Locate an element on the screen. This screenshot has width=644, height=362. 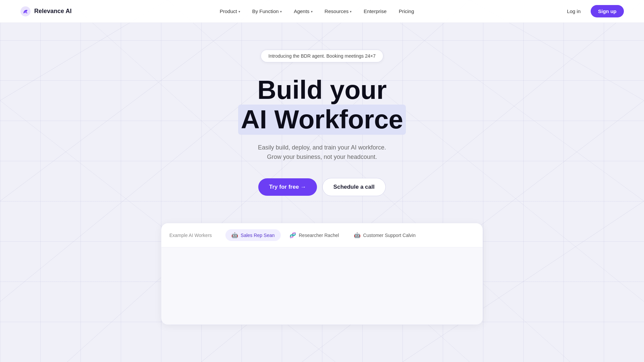
ai-worker-tabs: 🤖 Sales Rep Sean 🧬 Researcher Rachel 🤖 C… is located at coordinates (323, 235).